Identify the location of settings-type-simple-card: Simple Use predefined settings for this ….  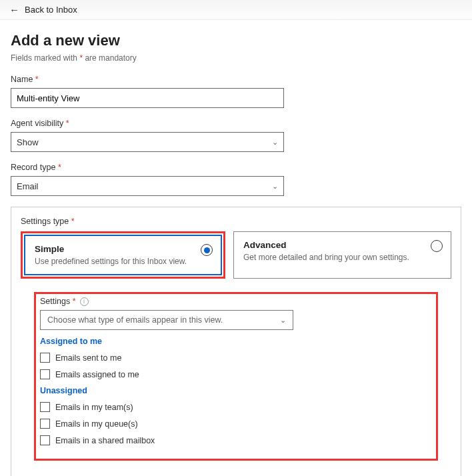
(123, 255).